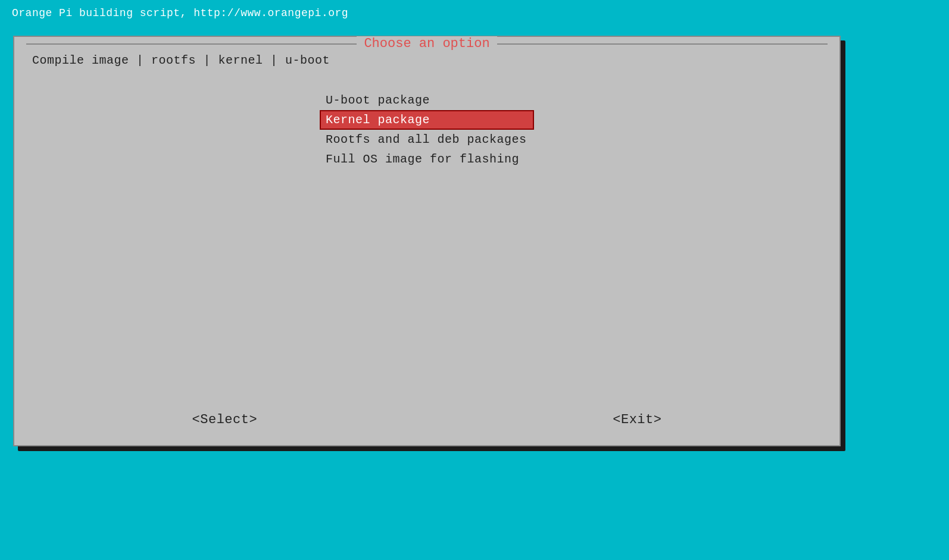 This screenshot has width=949, height=560. What do you see at coordinates (662, 44) in the screenshot?
I see `title-line-right` at bounding box center [662, 44].